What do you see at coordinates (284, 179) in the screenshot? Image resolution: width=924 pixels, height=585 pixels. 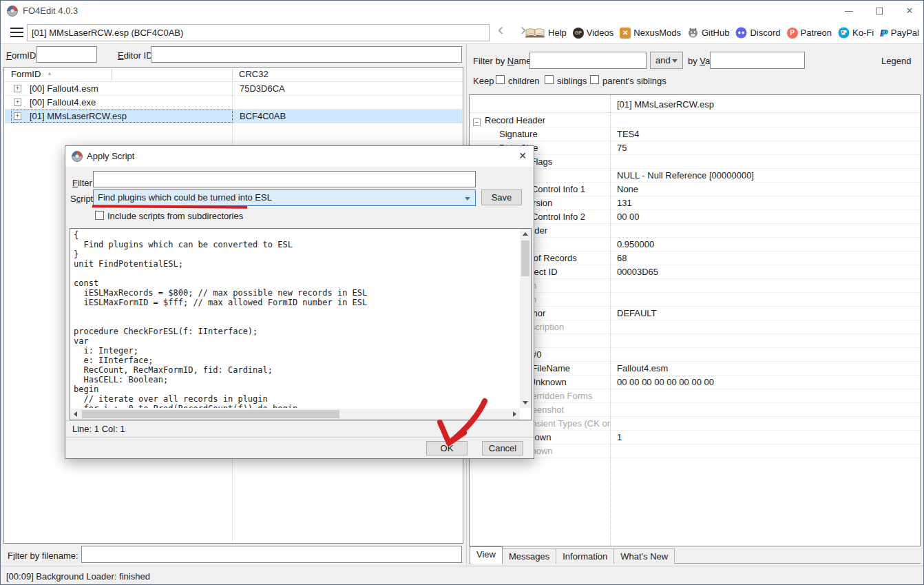 I see `dialog-filter-input` at bounding box center [284, 179].